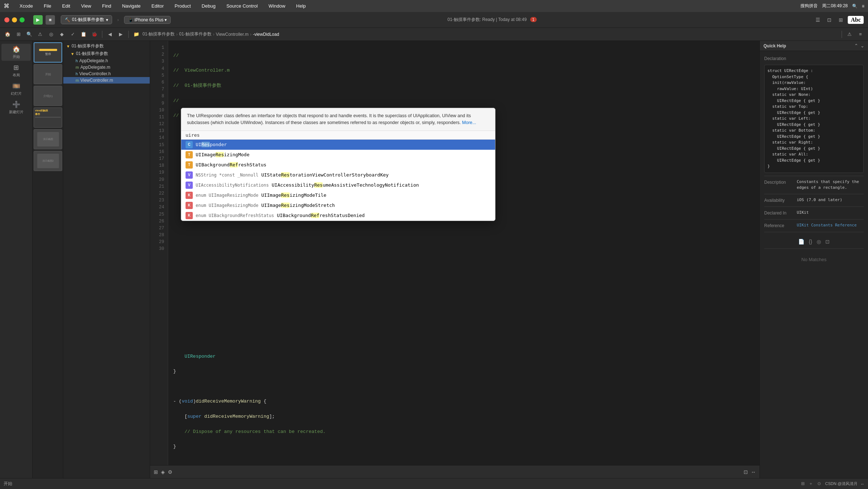 The height and width of the screenshot is (489, 868). Describe the element at coordinates (14, 20) in the screenshot. I see `minimize-button` at that location.